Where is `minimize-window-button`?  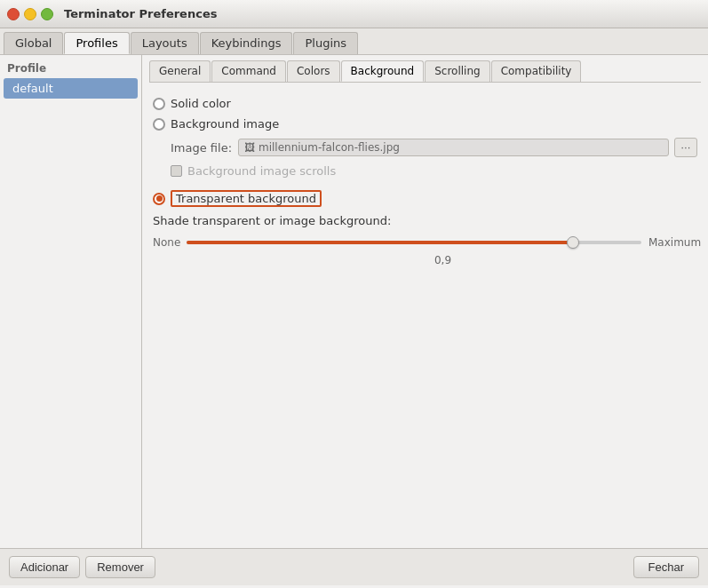
minimize-window-button is located at coordinates (30, 14).